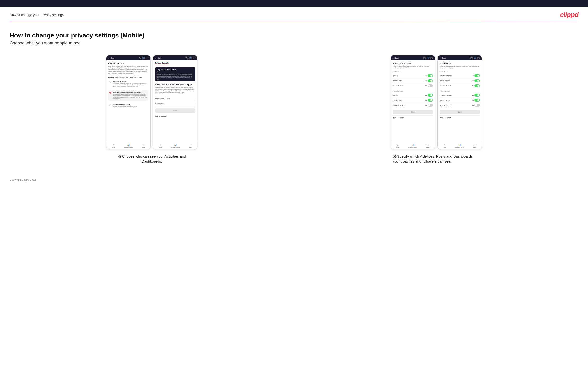 This screenshot has height=367, width=588. I want to click on coaches-practice-toggle, so click(430, 81).